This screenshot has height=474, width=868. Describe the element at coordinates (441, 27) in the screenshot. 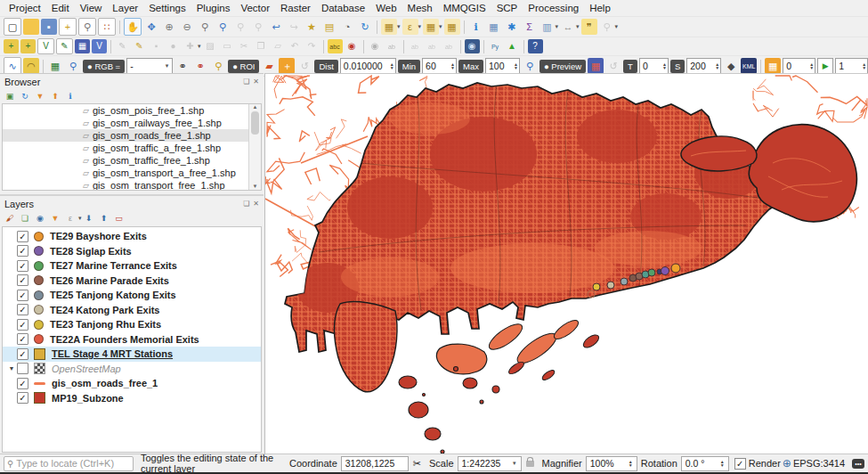

I see `deselect-features-icon-dropdown: ▾` at that location.